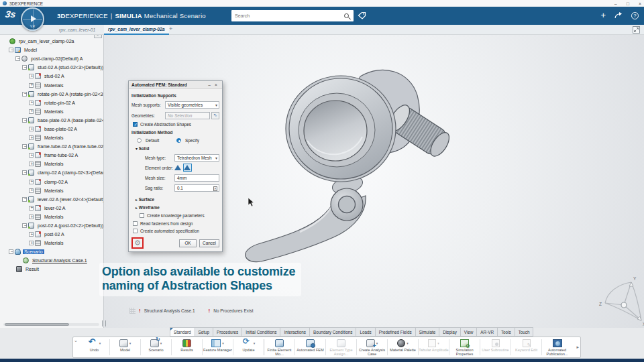 The height and width of the screenshot is (362, 644). Describe the element at coordinates (216, 84) in the screenshot. I see `dialog-close-icon: ×` at that location.